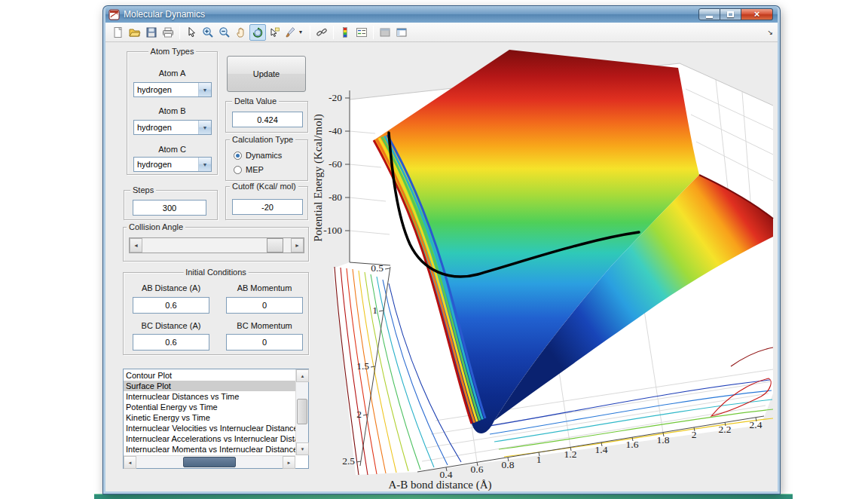 This screenshot has height=499, width=868. Describe the element at coordinates (289, 463) in the screenshot. I see `scroll-right-icon: ►` at that location.